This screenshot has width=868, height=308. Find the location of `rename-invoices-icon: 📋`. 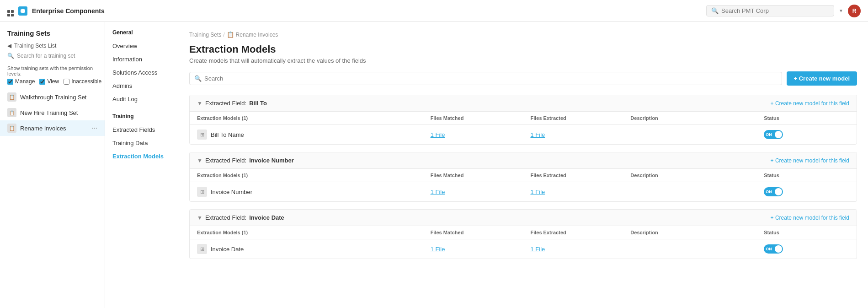

rename-invoices-icon: 📋 is located at coordinates (12, 128).